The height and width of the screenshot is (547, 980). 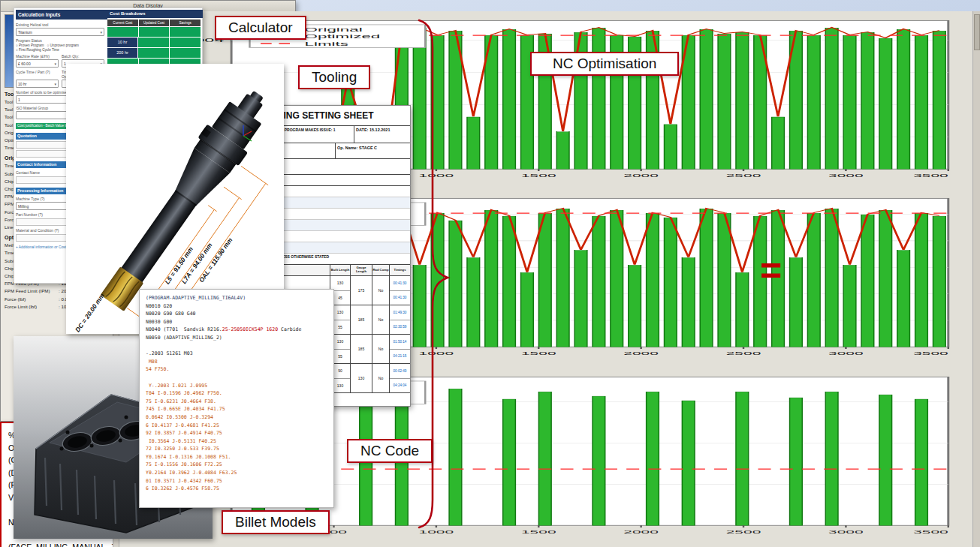 What do you see at coordinates (382, 134) in the screenshot?
I see `sheet-date: DATE: 15.12.2021` at bounding box center [382, 134].